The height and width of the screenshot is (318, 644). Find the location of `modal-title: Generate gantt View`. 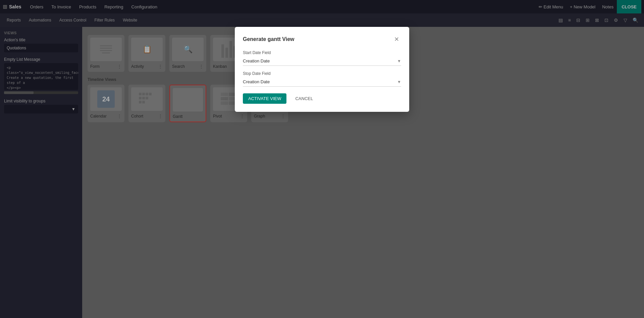

modal-title: Generate gantt View is located at coordinates (269, 39).